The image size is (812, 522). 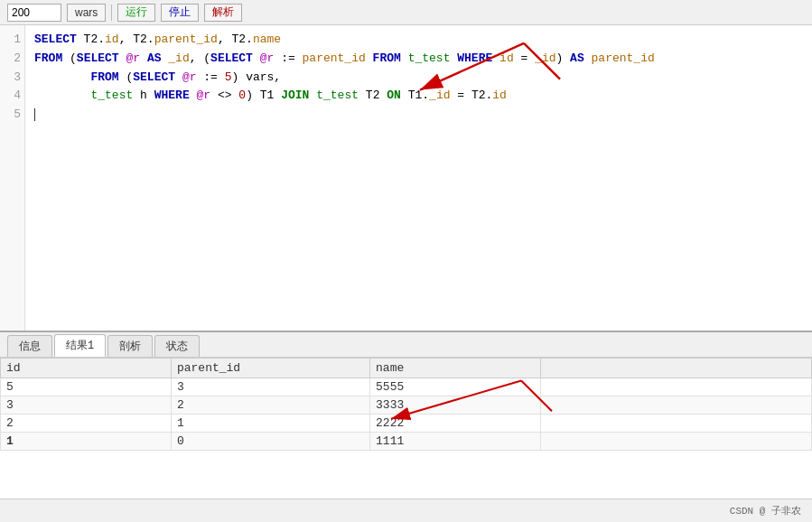 I want to click on toolbar-input, so click(x=34, y=13).